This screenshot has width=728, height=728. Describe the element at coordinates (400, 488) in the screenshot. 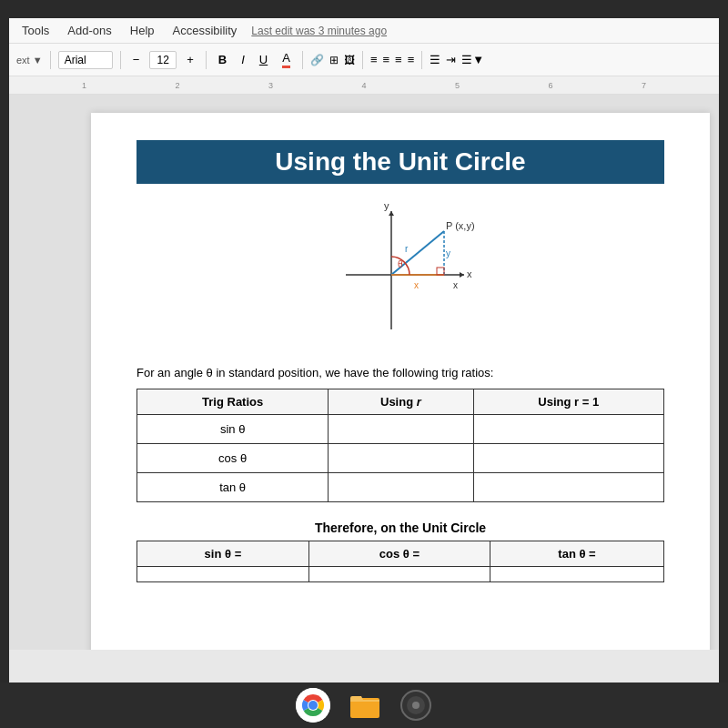

I see `trig-row-tan: tan θ` at that location.